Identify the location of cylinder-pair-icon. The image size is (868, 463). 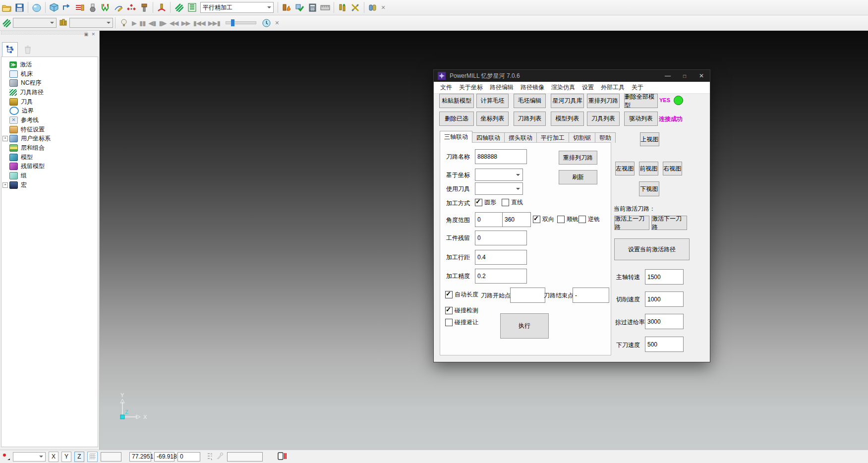
(373, 7).